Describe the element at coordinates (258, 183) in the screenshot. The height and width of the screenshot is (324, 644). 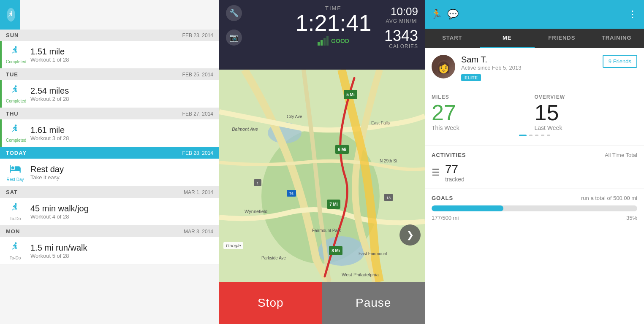
I see `svg-text: 1` at that location.